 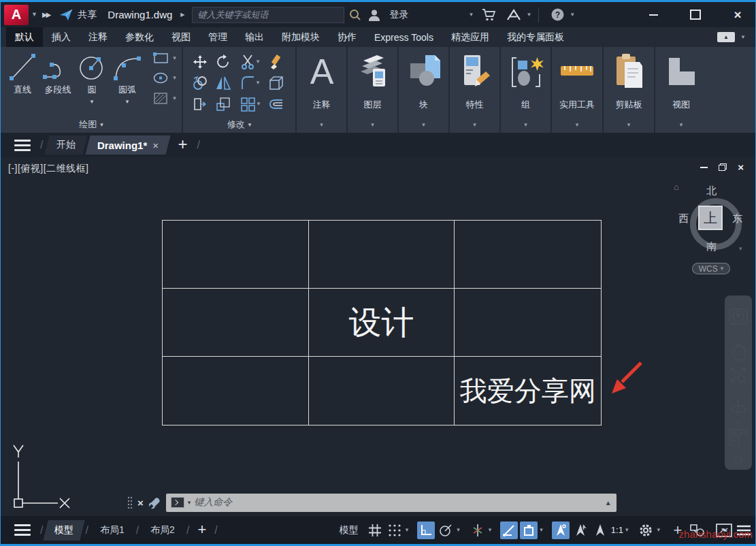 What do you see at coordinates (740, 167) in the screenshot?
I see `viewport-close-icon: ×` at bounding box center [740, 167].